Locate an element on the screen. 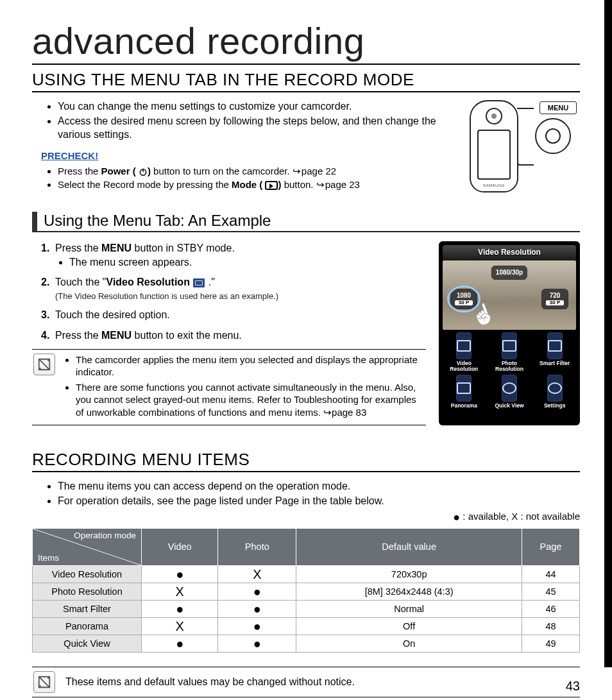 The height and width of the screenshot is (700, 612). page-cell: 46 is located at coordinates (551, 608).